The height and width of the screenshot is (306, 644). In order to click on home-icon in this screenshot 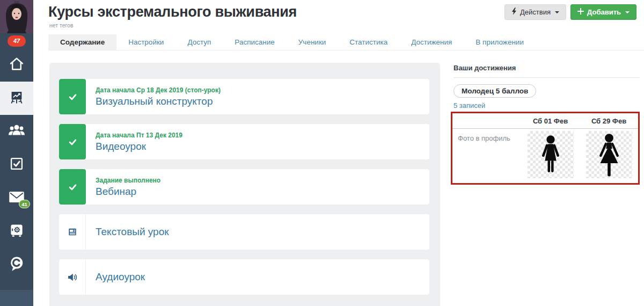, I will do `click(17, 65)`.